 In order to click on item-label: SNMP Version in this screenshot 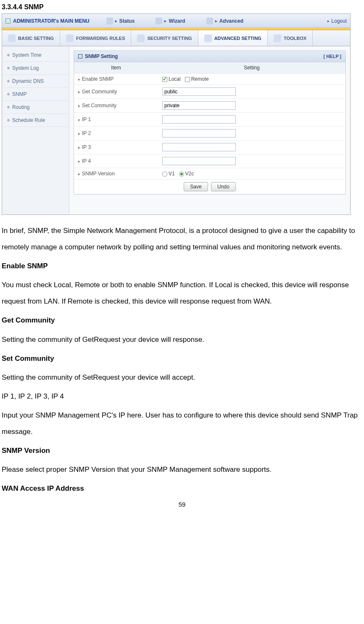, I will do `click(98, 174)`.